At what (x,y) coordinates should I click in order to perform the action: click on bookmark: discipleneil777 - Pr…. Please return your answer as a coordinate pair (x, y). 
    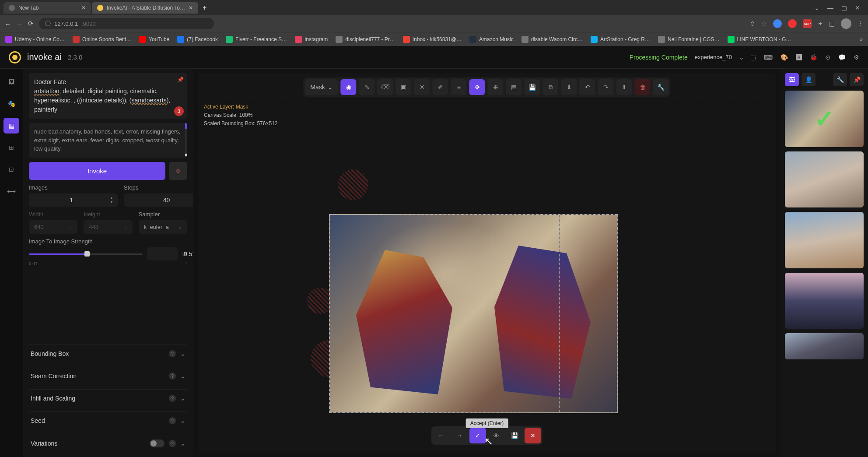
    Looking at the image, I should click on (365, 39).